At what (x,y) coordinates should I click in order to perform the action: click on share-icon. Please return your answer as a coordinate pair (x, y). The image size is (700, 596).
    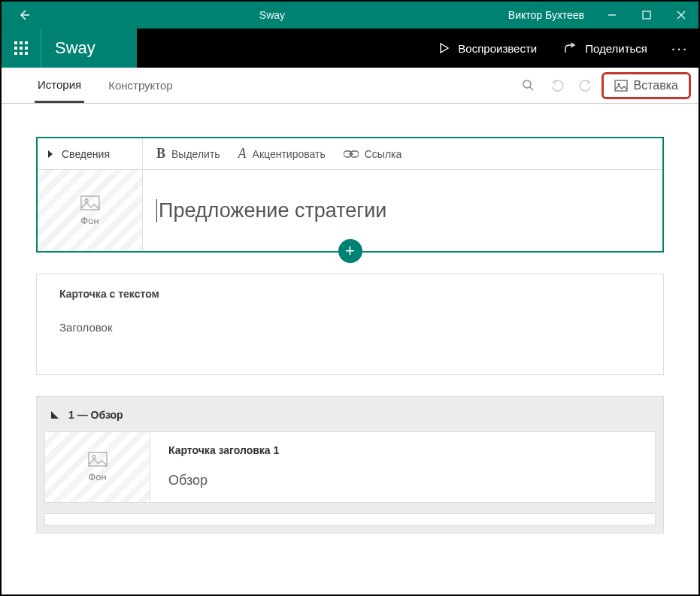
    Looking at the image, I should click on (571, 48).